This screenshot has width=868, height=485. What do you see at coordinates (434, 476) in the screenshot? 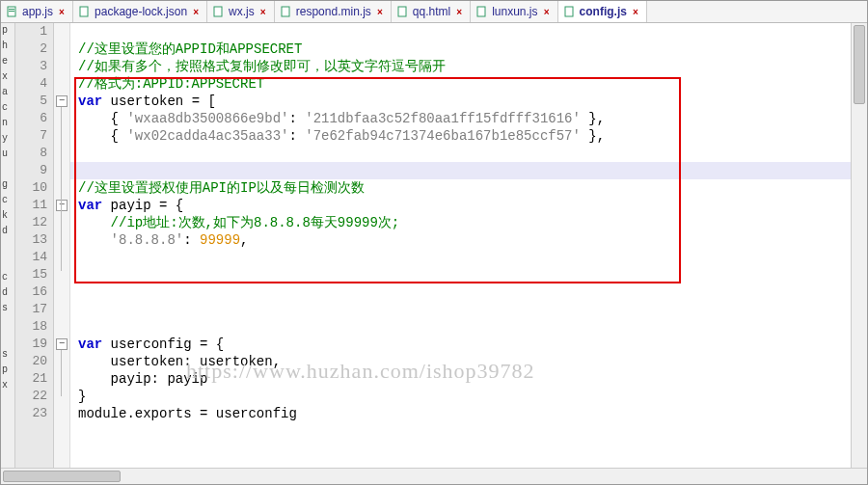
I see `horizontal-scrollbar` at bounding box center [434, 476].